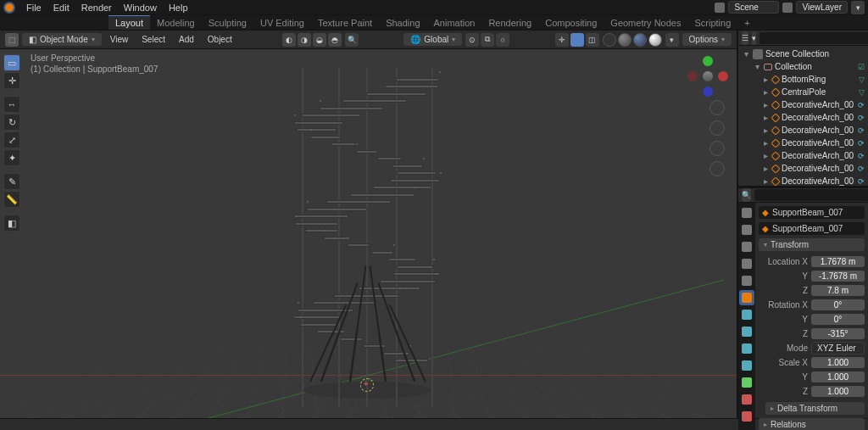 The height and width of the screenshot is (430, 868). What do you see at coordinates (814, 38) in the screenshot?
I see `outliner-search-input` at bounding box center [814, 38].